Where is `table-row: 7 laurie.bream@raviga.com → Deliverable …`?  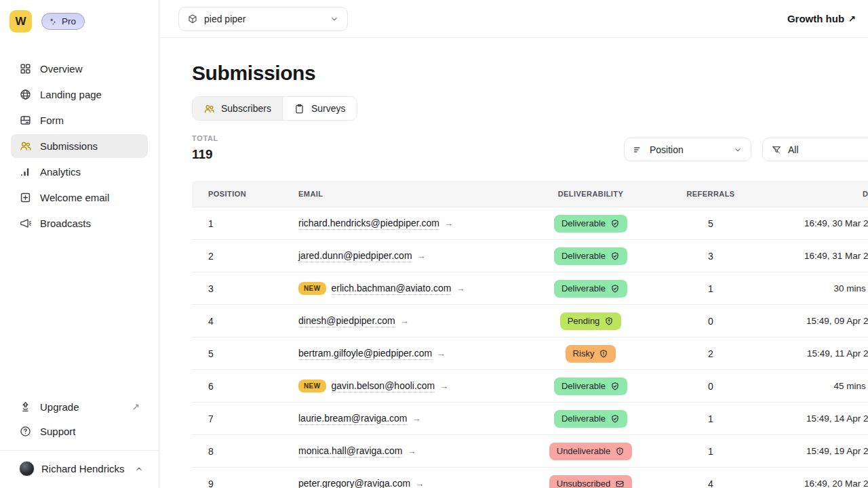
table-row: 7 laurie.bream@raviga.com → Deliverable … is located at coordinates (530, 418).